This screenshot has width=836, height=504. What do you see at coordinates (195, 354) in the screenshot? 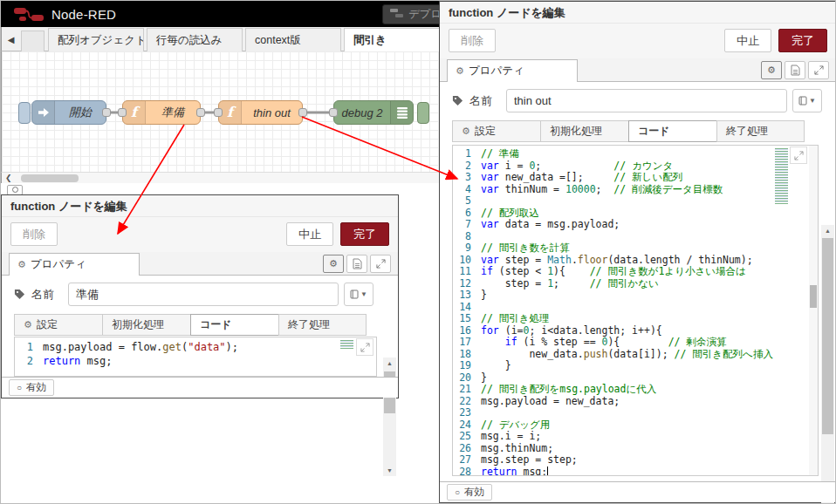
I see `code-lines: 1msg.payload = flow.get("data");2return …` at bounding box center [195, 354].